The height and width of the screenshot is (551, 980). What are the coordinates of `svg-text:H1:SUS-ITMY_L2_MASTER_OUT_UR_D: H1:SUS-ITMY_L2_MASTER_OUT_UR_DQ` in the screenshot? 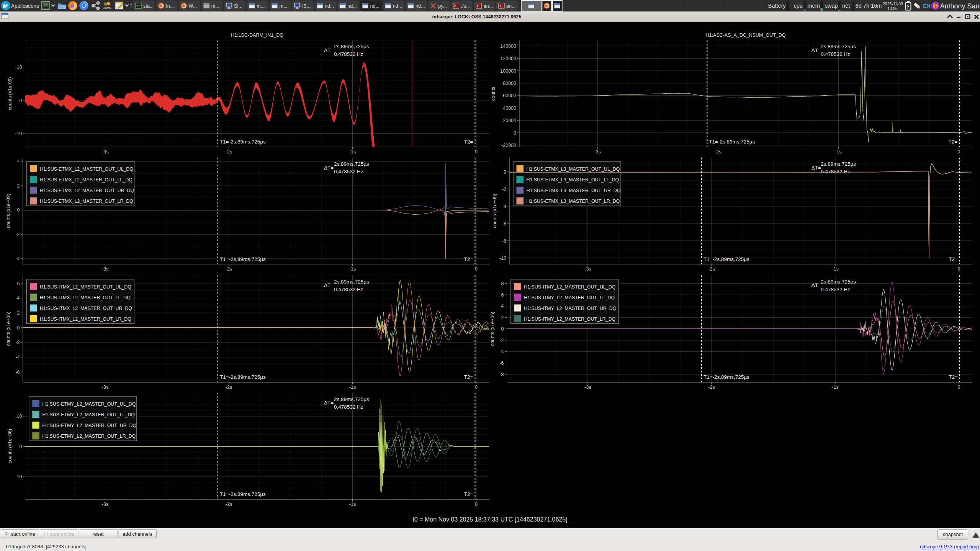 It's located at (570, 308).